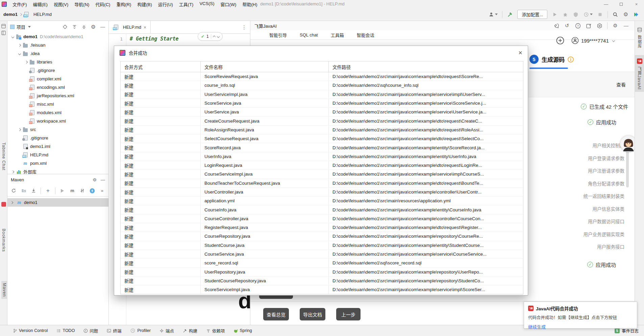  Describe the element at coordinates (609, 145) in the screenshot. I see `generated-file-item: 用户相关控制器` at that location.